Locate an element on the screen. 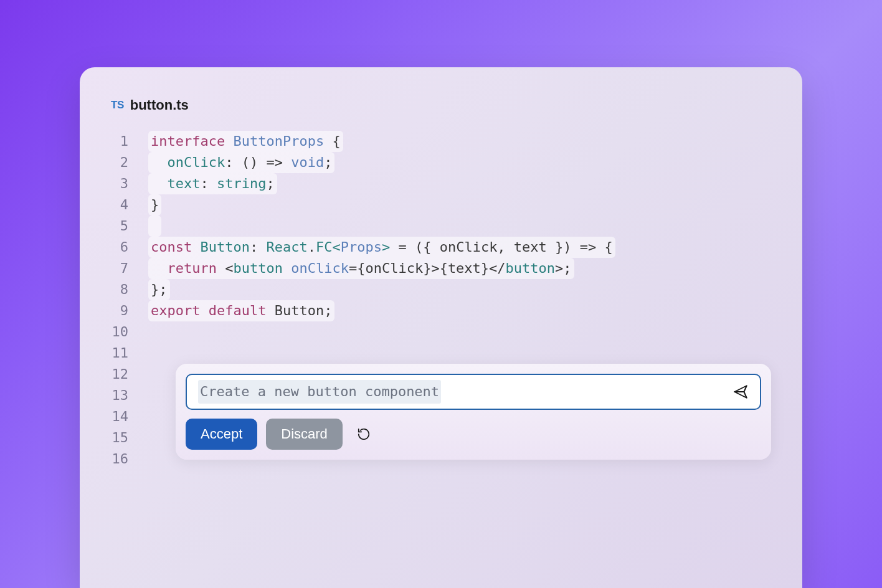  line-number: 7 is located at coordinates (120, 268).